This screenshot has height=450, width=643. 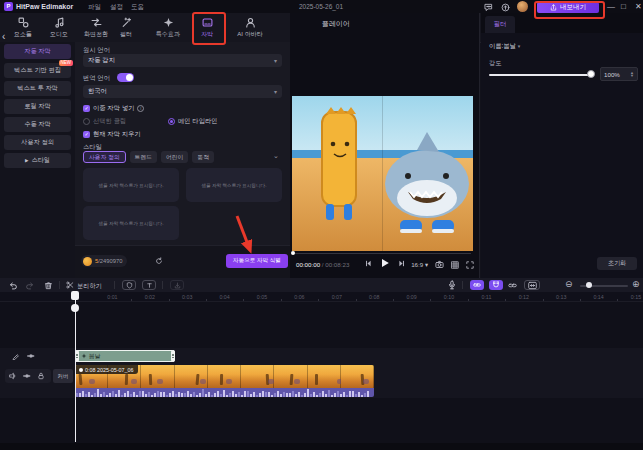 I want to click on ruler-label: 0:10, so click(x=449, y=297).